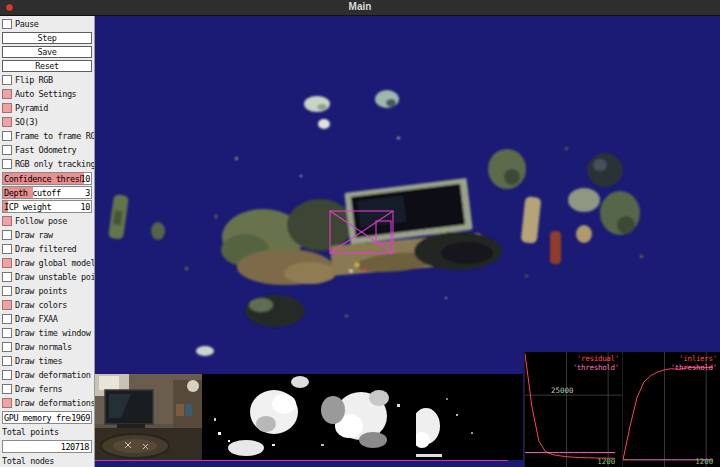 The width and height of the screenshot is (720, 467). What do you see at coordinates (38, 418) in the screenshot?
I see `slider-label: GPU memory free` at bounding box center [38, 418].